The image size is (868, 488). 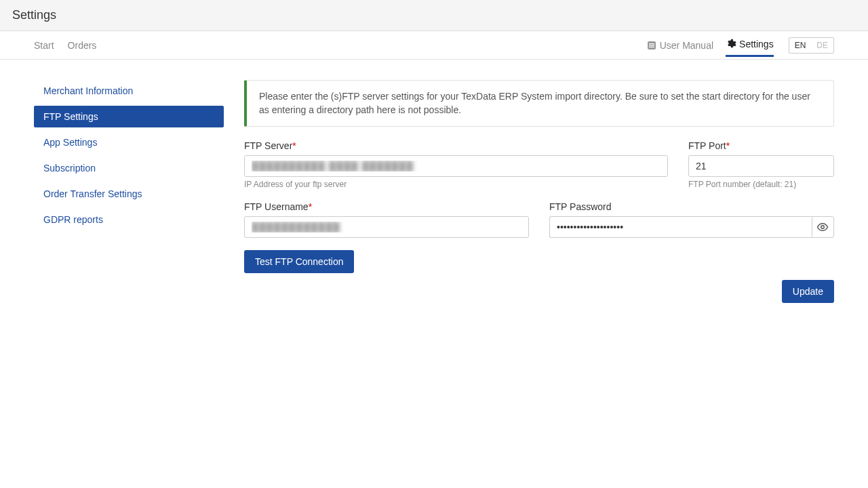 What do you see at coordinates (686, 45) in the screenshot?
I see `nav-user-manual-label: User Manual` at bounding box center [686, 45].